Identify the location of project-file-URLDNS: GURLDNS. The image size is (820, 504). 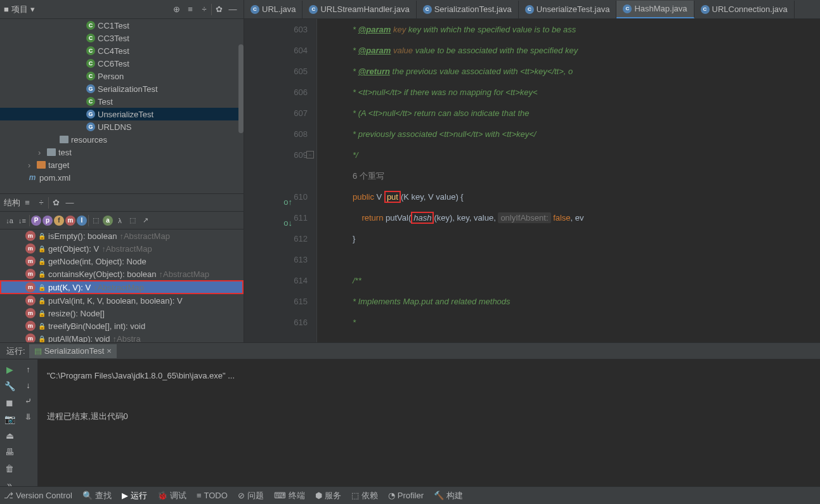
(122, 127).